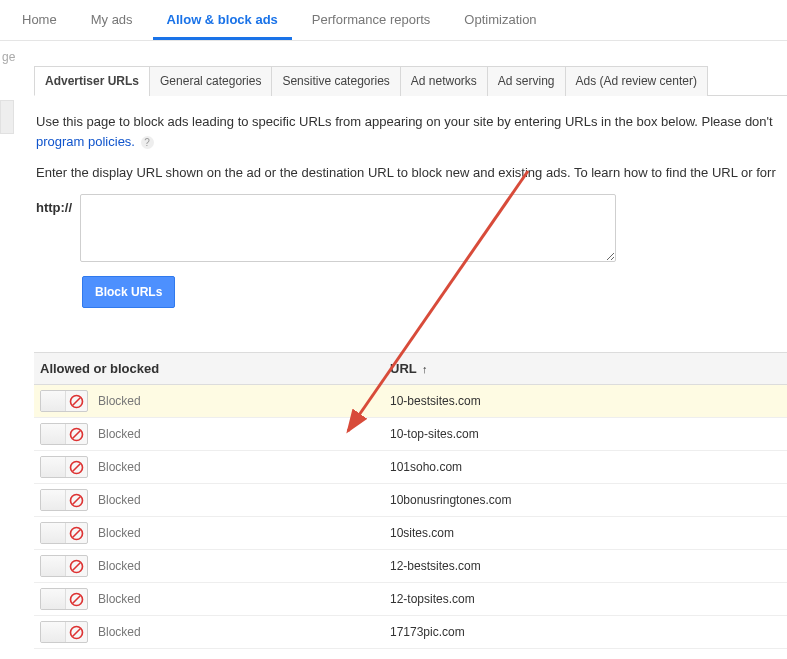  What do you see at coordinates (210, 81) in the screenshot?
I see `sub-tab-general-categories: General categories` at bounding box center [210, 81].